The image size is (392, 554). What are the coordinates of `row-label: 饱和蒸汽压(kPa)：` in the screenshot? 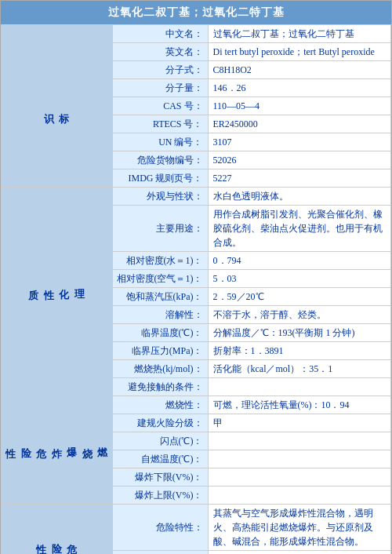 It's located at (160, 297).